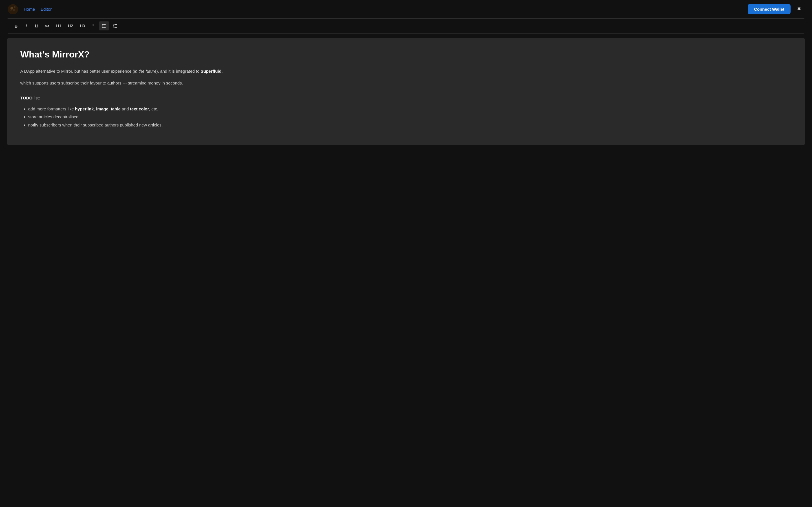 The image size is (812, 507). What do you see at coordinates (59, 26) in the screenshot?
I see `h1-button: H1` at bounding box center [59, 26].